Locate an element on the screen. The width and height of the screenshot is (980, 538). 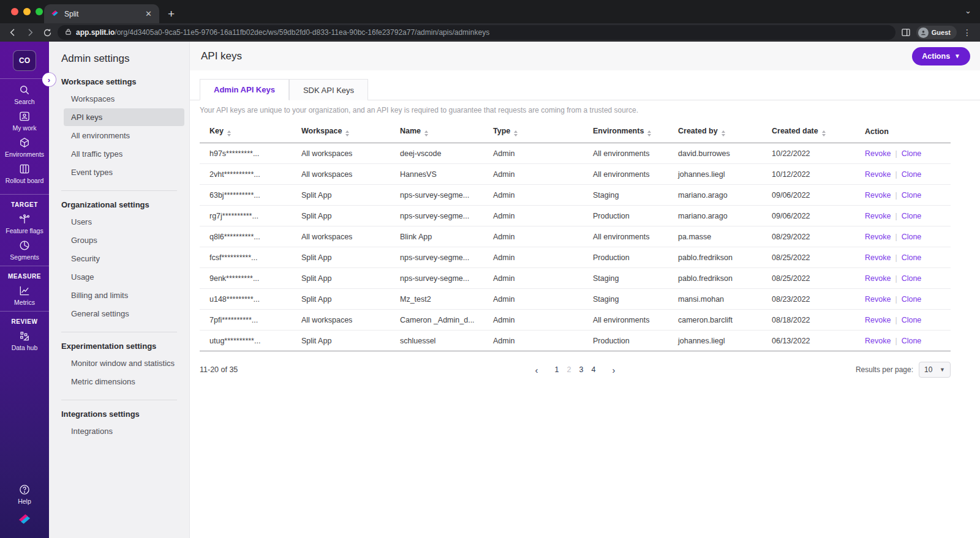
nav-item-monitor-window-and-statistics: Monitor window and statistics is located at coordinates (124, 364).